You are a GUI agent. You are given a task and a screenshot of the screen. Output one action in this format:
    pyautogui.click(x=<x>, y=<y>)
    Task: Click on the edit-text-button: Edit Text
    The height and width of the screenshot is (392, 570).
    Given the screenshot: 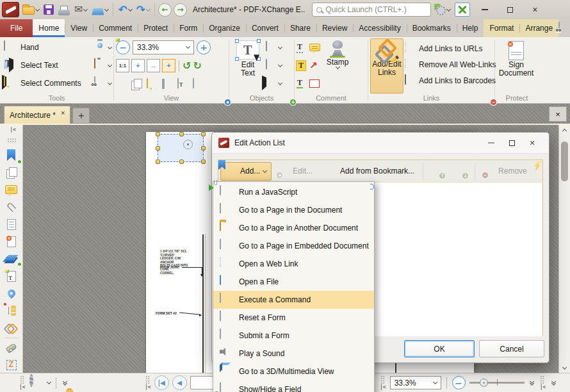 What is the action you would take?
    pyautogui.click(x=248, y=66)
    